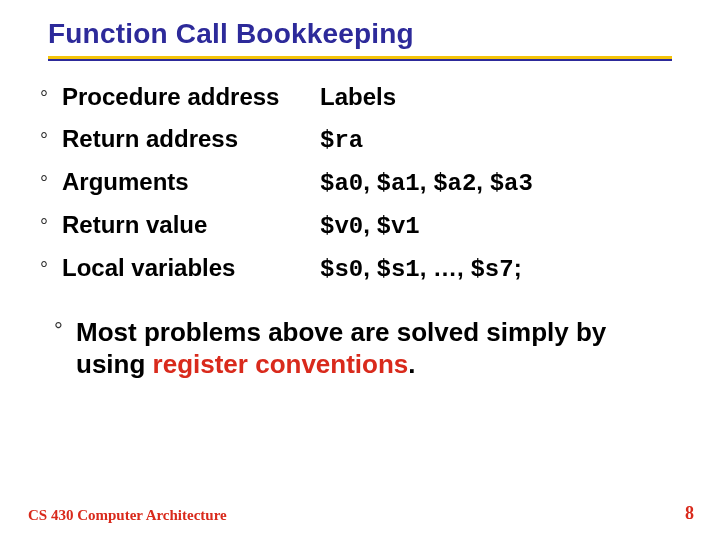 The image size is (720, 540). I want to click on footer-page-number: 8, so click(690, 514).